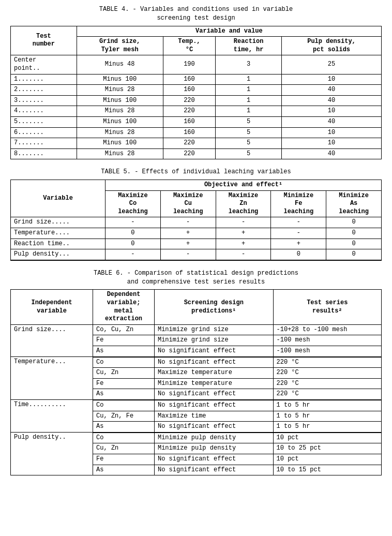 The image size is (392, 536). I want to click on table-row: 8....... Minus 28 220 5 40, so click(197, 154).